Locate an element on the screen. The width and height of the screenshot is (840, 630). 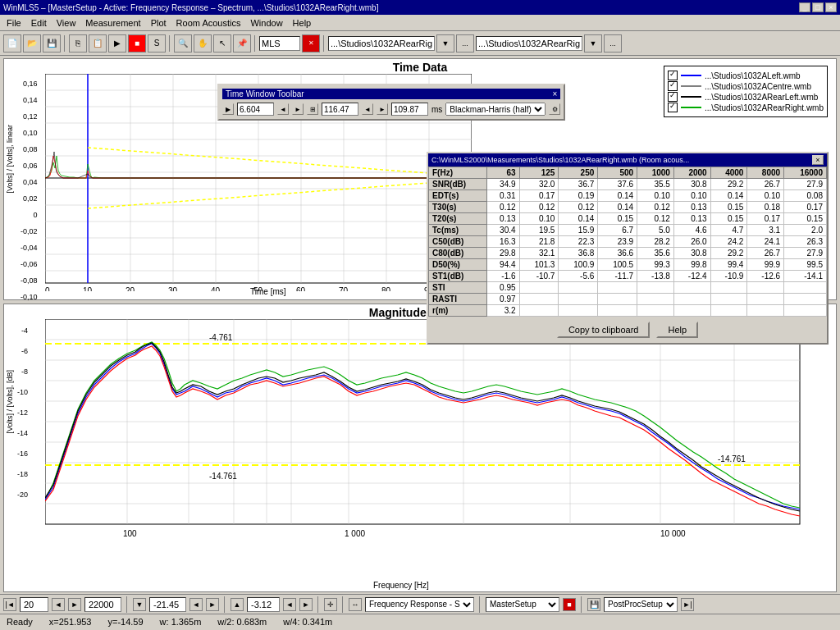
menu-help: Help is located at coordinates (302, 23).